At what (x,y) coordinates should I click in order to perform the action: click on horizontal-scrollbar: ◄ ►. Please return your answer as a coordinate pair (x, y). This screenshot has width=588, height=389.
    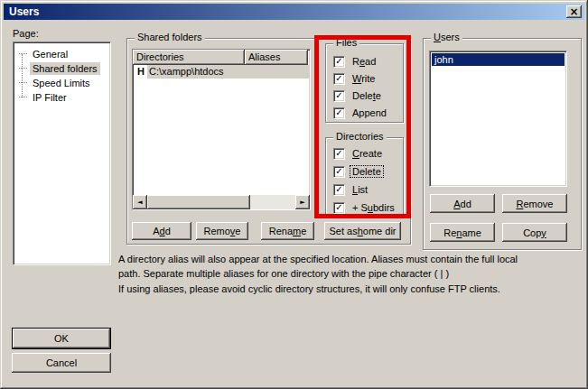
    Looking at the image, I should click on (221, 202).